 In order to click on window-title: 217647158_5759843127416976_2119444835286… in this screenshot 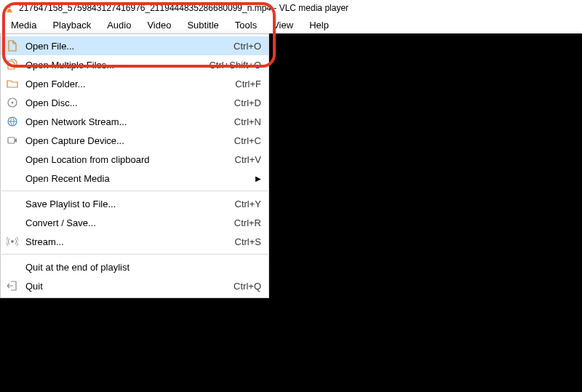, I will do `click(183, 8)`.